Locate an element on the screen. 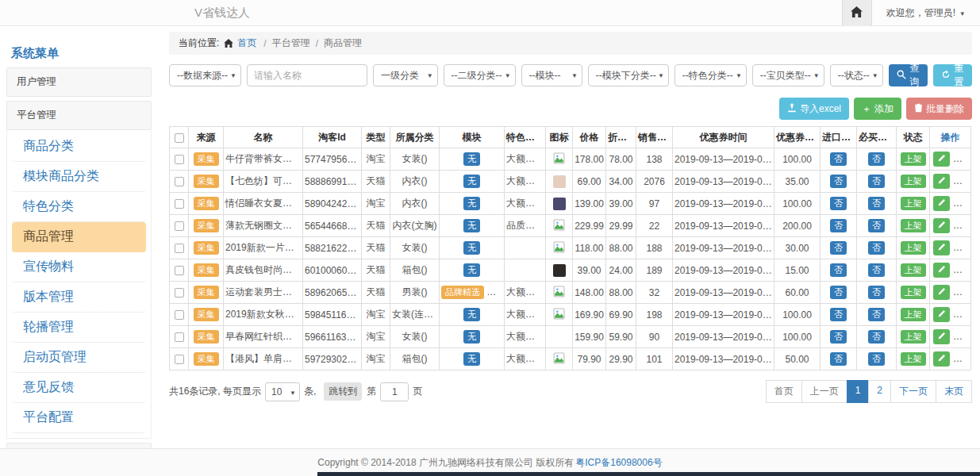 This screenshot has width=980, height=476. select-all-checkbox is located at coordinates (179, 138).